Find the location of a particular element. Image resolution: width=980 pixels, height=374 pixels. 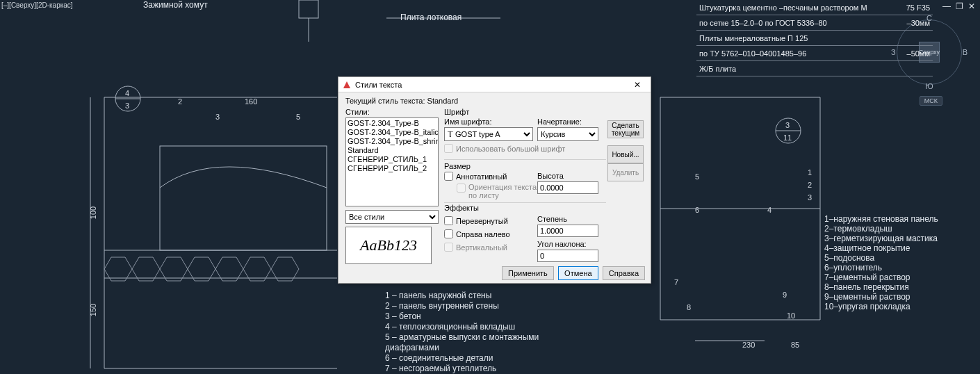

wcs-badge: МСК is located at coordinates (931, 101).